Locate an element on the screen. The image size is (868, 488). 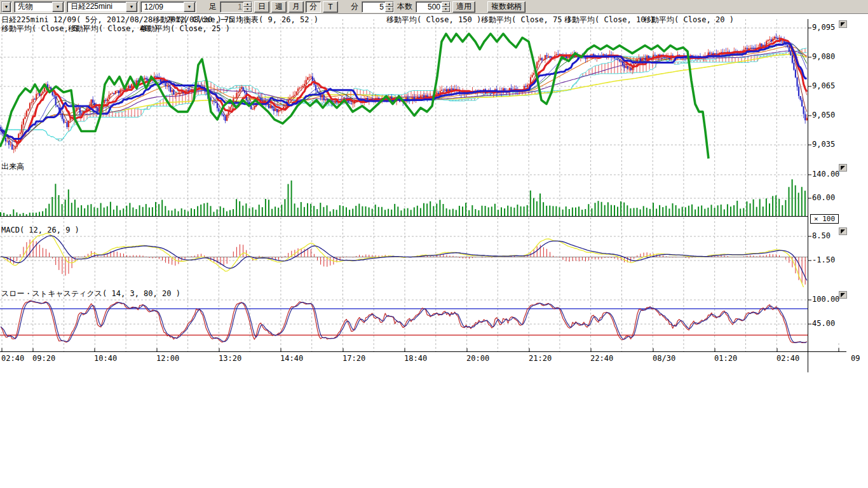
bars-spin: ▲▼ is located at coordinates (446, 7).